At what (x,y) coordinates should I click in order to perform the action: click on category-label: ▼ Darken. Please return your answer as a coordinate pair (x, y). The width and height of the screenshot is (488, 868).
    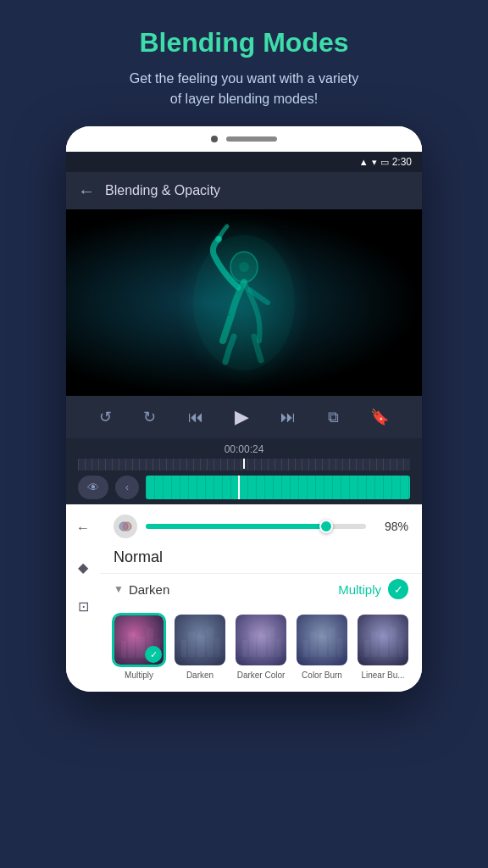
    Looking at the image, I should click on (141, 590).